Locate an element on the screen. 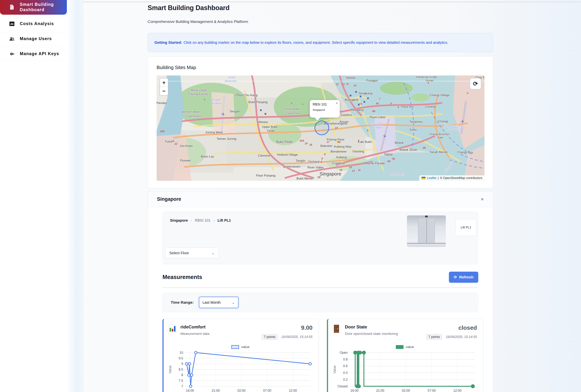  equipment-thumb-button: Lift PL1 is located at coordinates (466, 228).